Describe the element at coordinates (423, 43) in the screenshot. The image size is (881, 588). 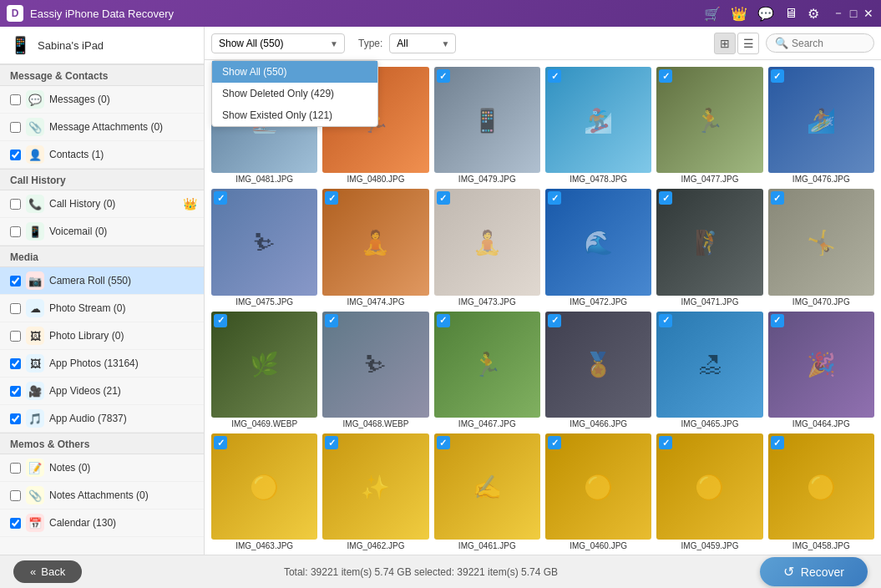
I see `type-dropdown: All JPG PNG WEBP` at that location.